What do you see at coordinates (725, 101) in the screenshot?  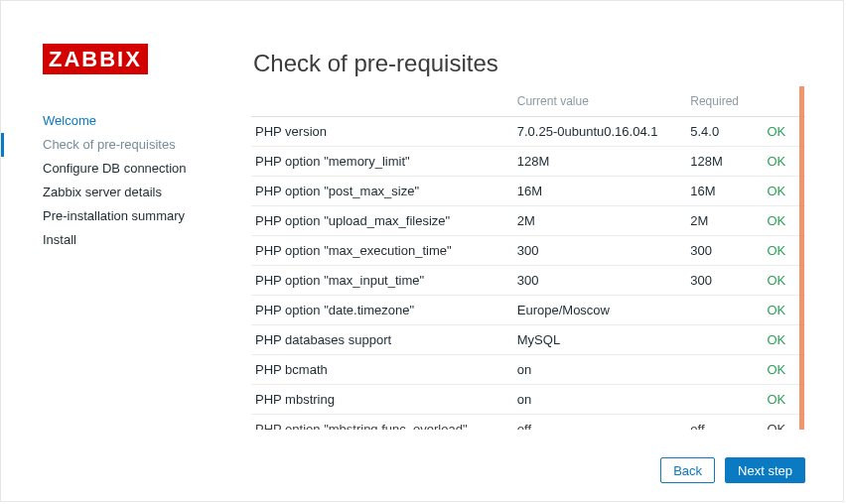 I see `col-required: Required` at bounding box center [725, 101].